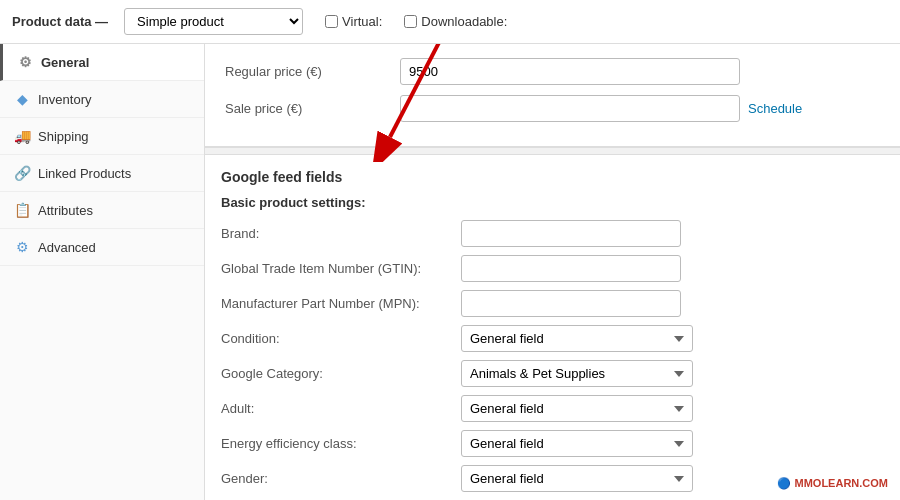 The image size is (900, 500). What do you see at coordinates (571, 268) in the screenshot?
I see `gtin-input` at bounding box center [571, 268].